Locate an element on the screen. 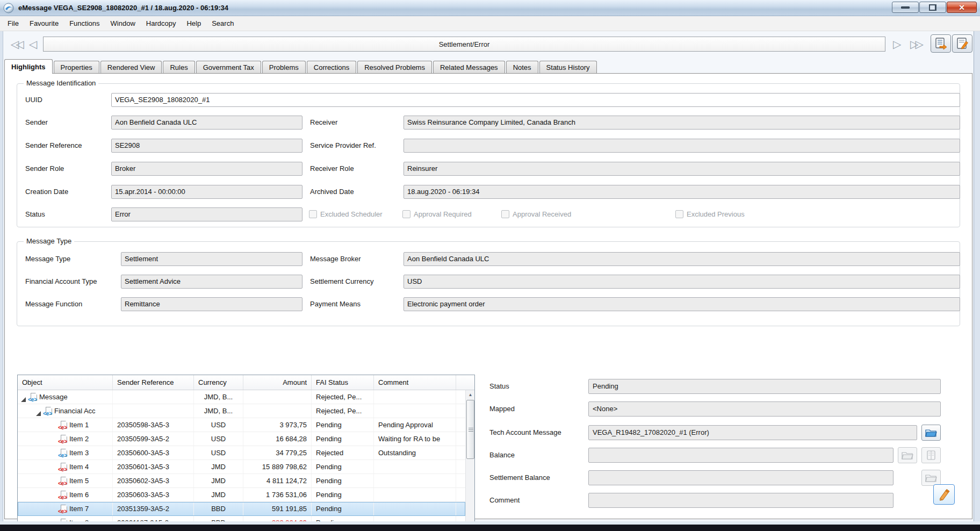  open-settlement-balance-button is located at coordinates (931, 478).